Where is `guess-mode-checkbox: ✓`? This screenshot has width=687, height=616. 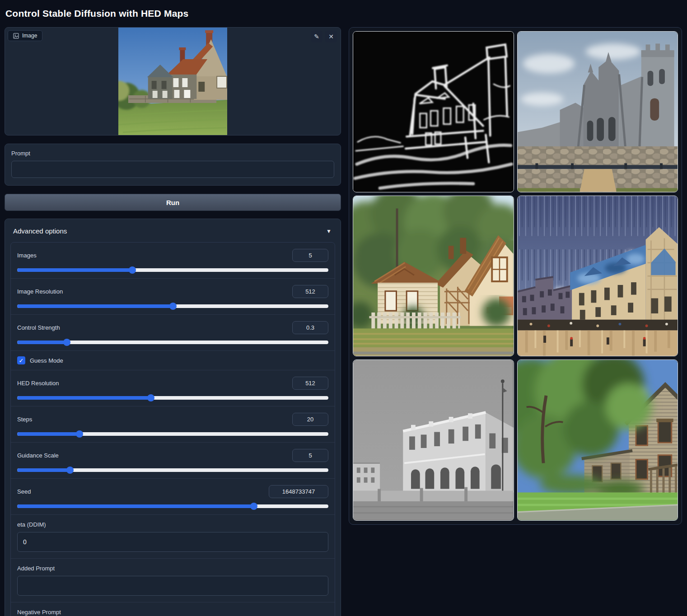 guess-mode-checkbox: ✓ is located at coordinates (21, 360).